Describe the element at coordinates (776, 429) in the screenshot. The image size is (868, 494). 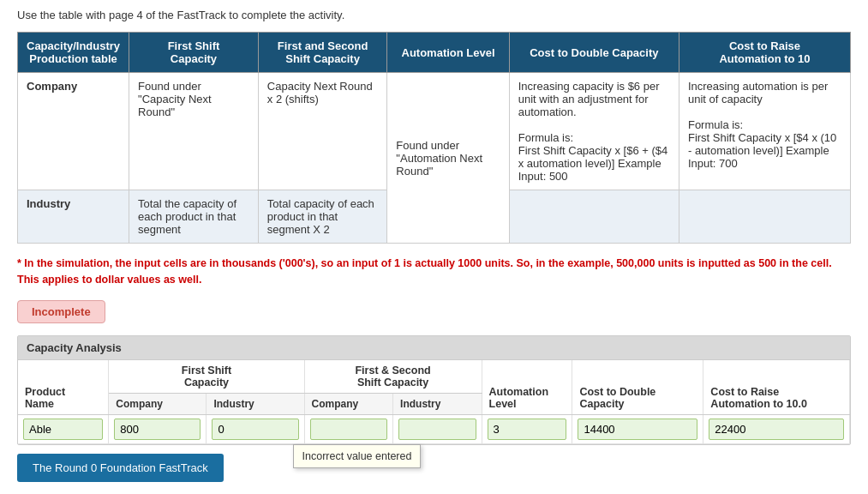
I see `raise-auto-input` at that location.